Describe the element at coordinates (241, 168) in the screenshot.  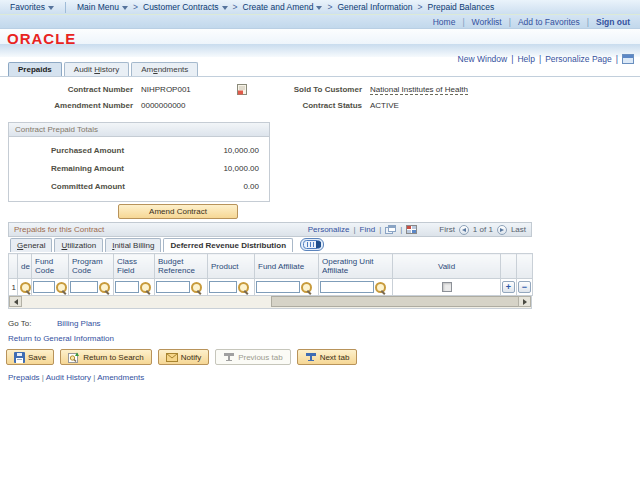
I see `remaining-amount-value: 10,000.00` at that location.